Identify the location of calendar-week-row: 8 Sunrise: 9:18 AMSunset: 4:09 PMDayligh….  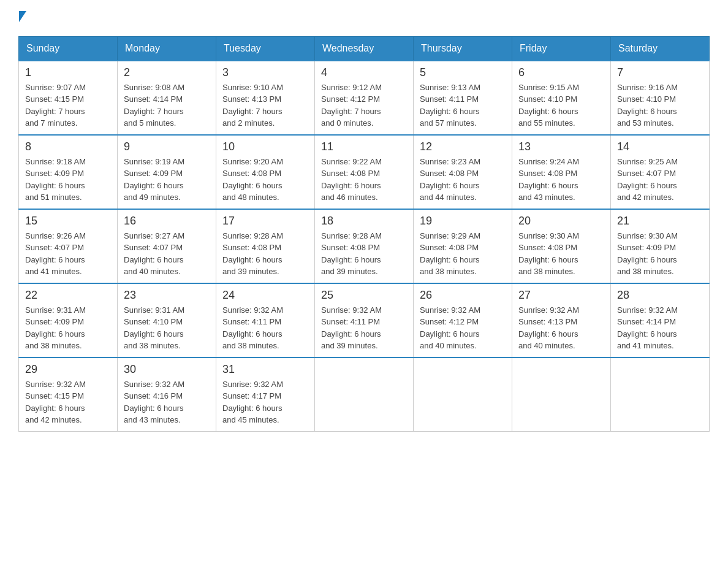
(364, 172).